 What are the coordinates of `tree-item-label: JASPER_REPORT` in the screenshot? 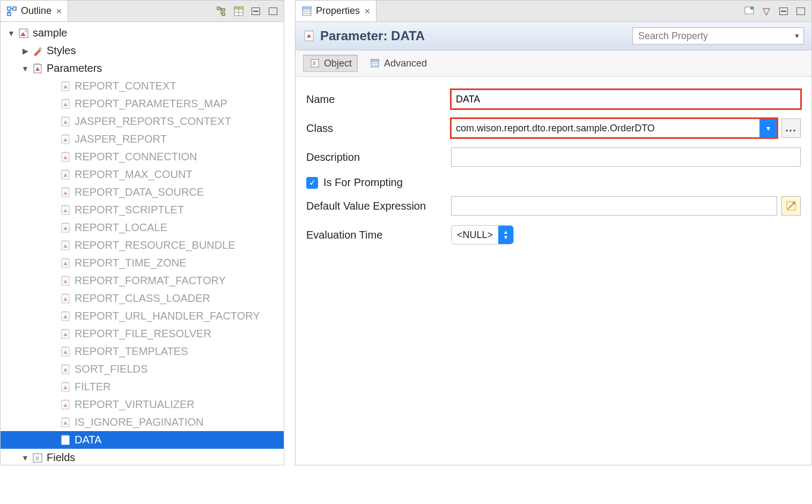 It's located at (120, 139).